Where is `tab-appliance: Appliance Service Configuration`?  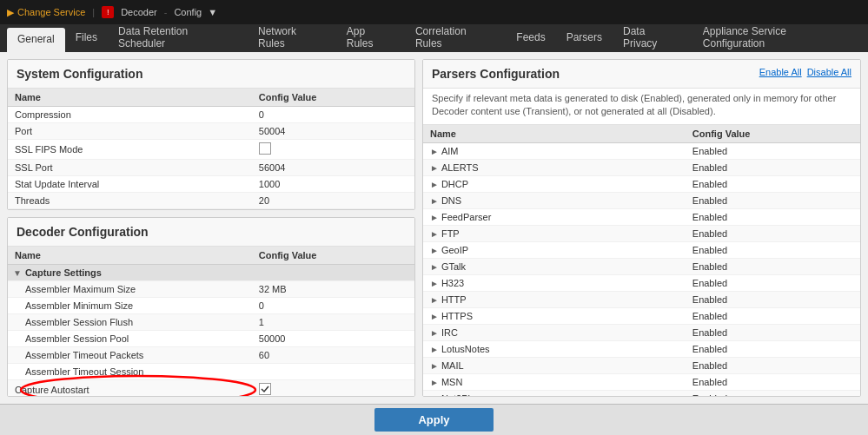
tab-appliance: Appliance Service Configuration is located at coordinates (777, 38).